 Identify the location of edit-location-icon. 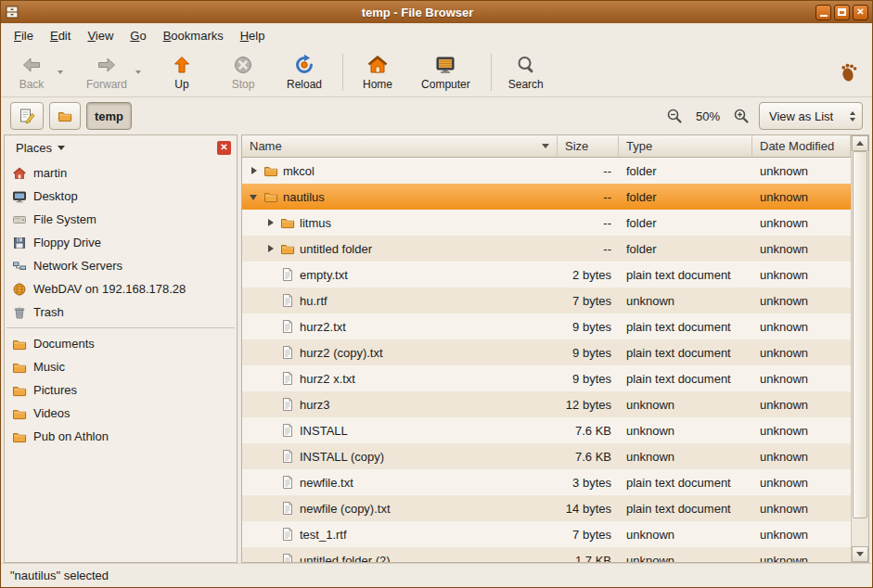
(27, 116).